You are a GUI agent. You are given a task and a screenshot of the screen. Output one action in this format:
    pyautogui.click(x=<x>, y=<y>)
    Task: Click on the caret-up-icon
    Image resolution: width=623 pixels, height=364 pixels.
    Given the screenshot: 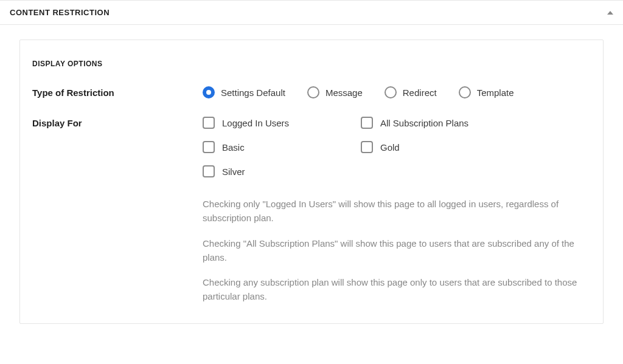 What is the action you would take?
    pyautogui.click(x=610, y=13)
    